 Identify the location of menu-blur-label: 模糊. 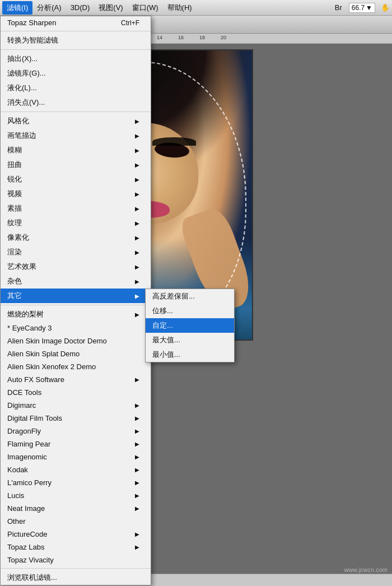
(15, 150).